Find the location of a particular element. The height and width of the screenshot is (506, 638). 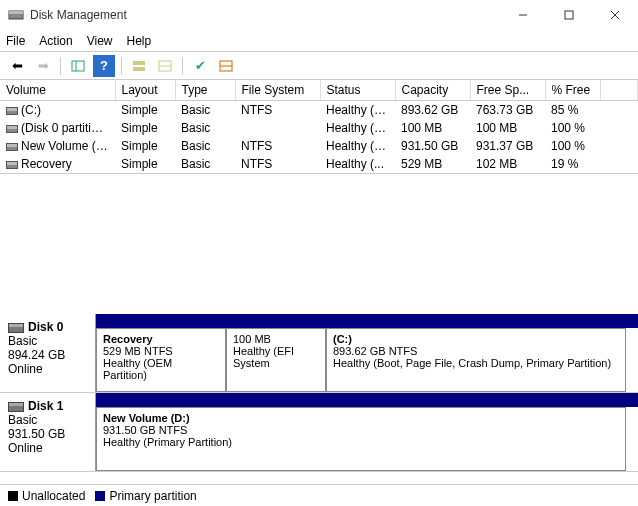

disk-name: Disk 1 is located at coordinates (46, 406).